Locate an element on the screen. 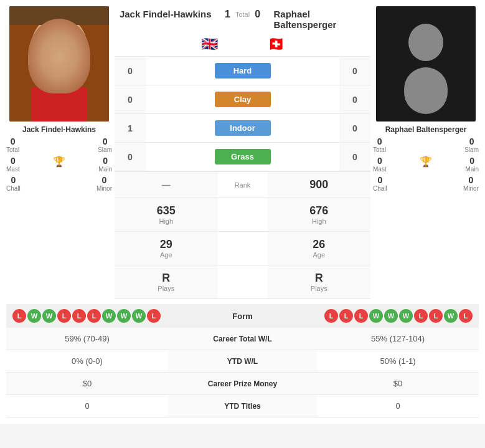  rank-label: Rank is located at coordinates (243, 184).